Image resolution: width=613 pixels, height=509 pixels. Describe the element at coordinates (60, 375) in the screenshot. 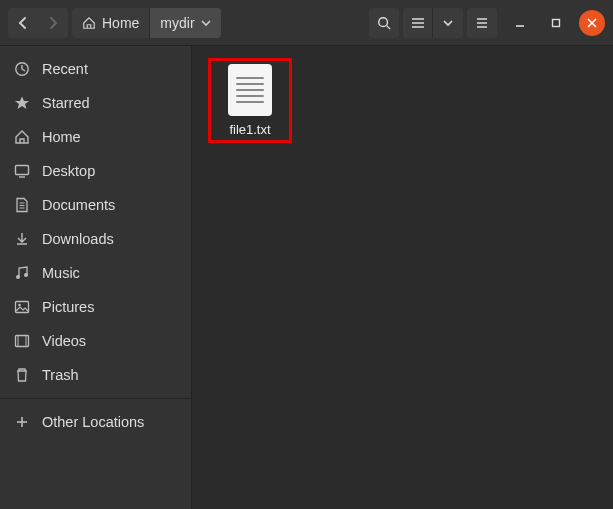

I see `sidebar-item-label: Trash` at that location.